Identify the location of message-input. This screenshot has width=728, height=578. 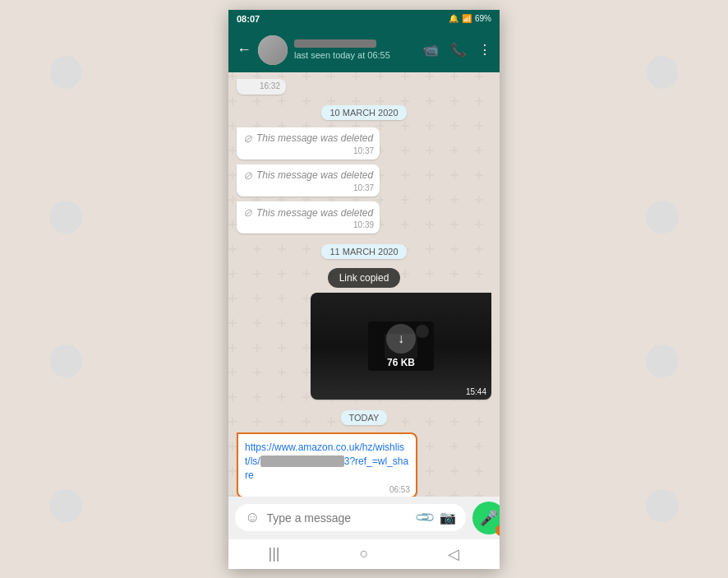
(339, 518).